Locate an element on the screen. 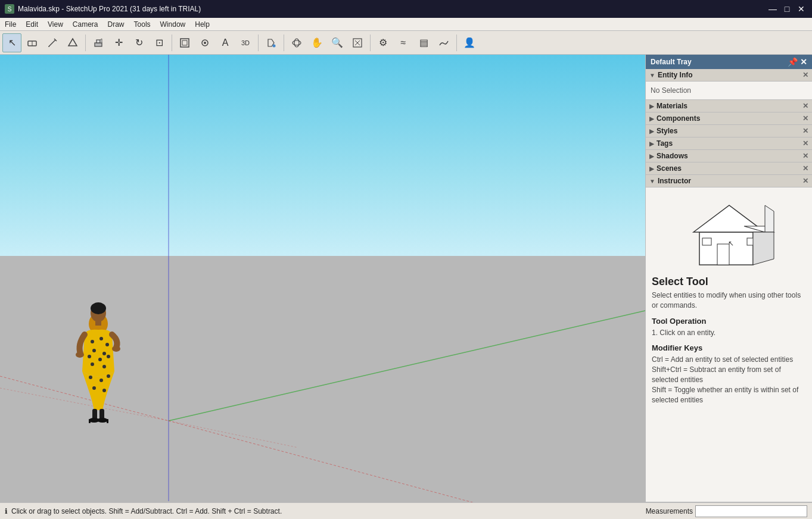  styles-close: ✕ is located at coordinates (805, 131).